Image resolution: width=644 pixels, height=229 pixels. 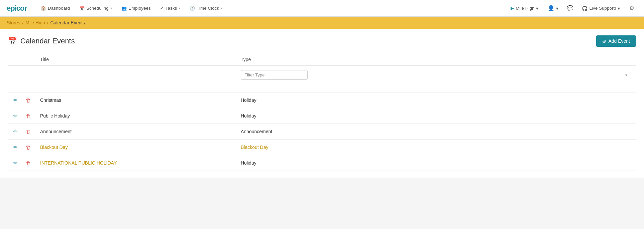 What do you see at coordinates (322, 23) in the screenshot?
I see `breadcrumb: Stores / Mile High / Calendar Events` at bounding box center [322, 23].